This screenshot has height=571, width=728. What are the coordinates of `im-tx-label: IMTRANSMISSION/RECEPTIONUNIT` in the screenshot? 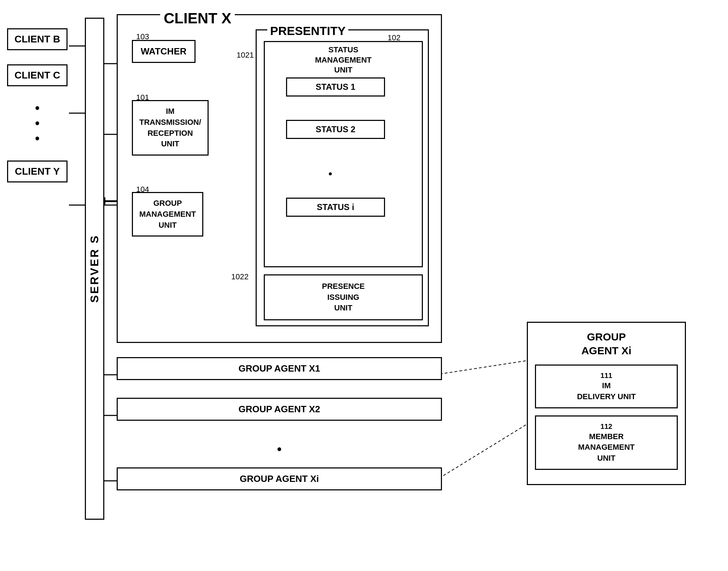 It's located at (170, 127).